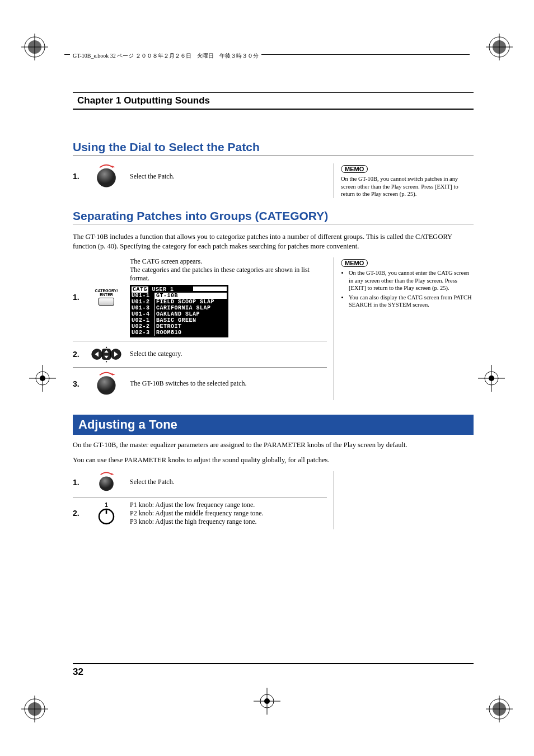 Image resolution: width=534 pixels, height=756 pixels. Describe the element at coordinates (179, 320) in the screenshot. I see `lcd-row: U02-1BASIC GREEN` at that location.